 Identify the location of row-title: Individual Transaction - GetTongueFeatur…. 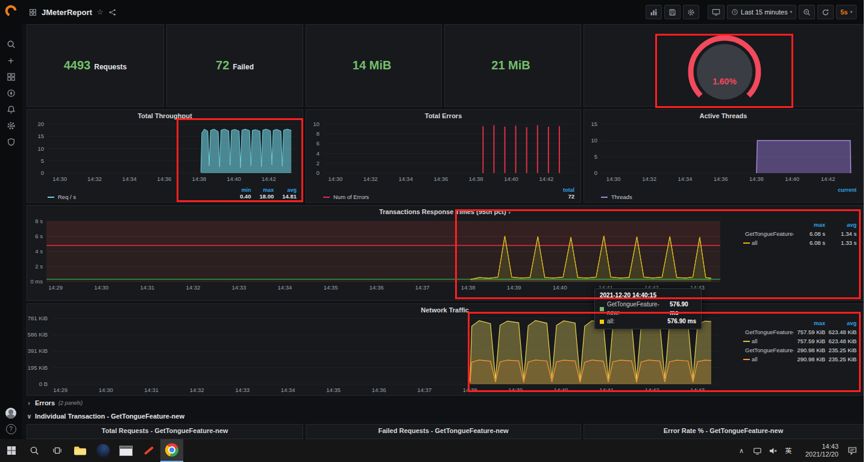
(110, 416).